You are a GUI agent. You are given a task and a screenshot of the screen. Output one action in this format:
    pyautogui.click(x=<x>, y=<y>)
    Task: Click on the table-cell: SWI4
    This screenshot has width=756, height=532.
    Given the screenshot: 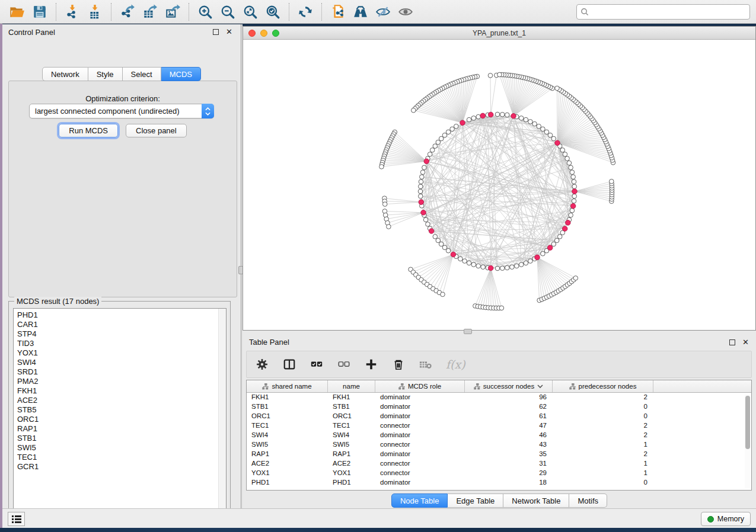 What is the action you would take?
    pyautogui.click(x=352, y=435)
    